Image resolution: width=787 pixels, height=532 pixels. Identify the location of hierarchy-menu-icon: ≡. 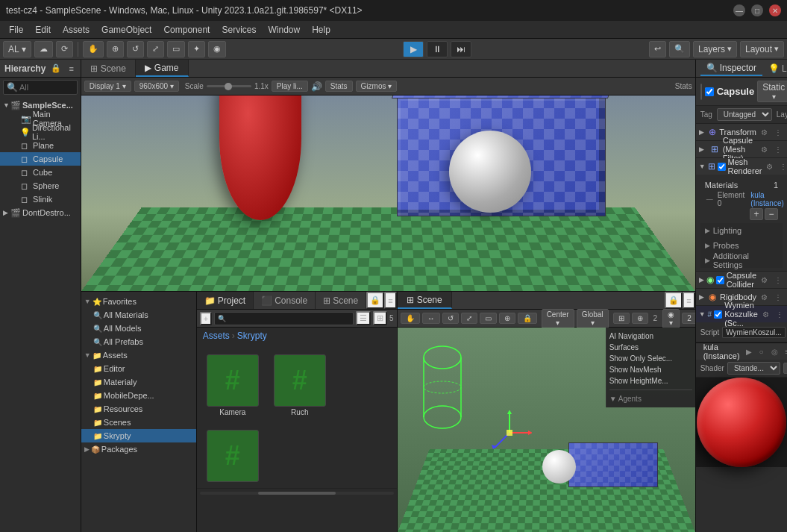
(71, 69).